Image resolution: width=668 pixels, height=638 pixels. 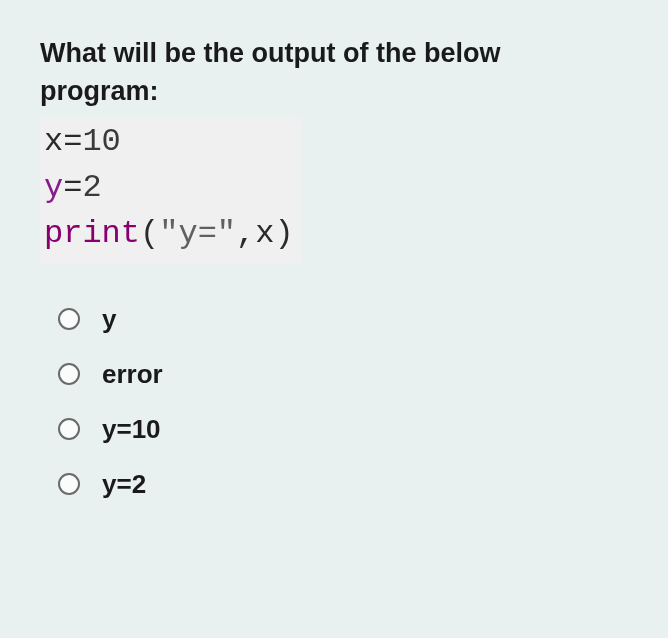 I want to click on code-token-var: x, so click(x=54, y=142).